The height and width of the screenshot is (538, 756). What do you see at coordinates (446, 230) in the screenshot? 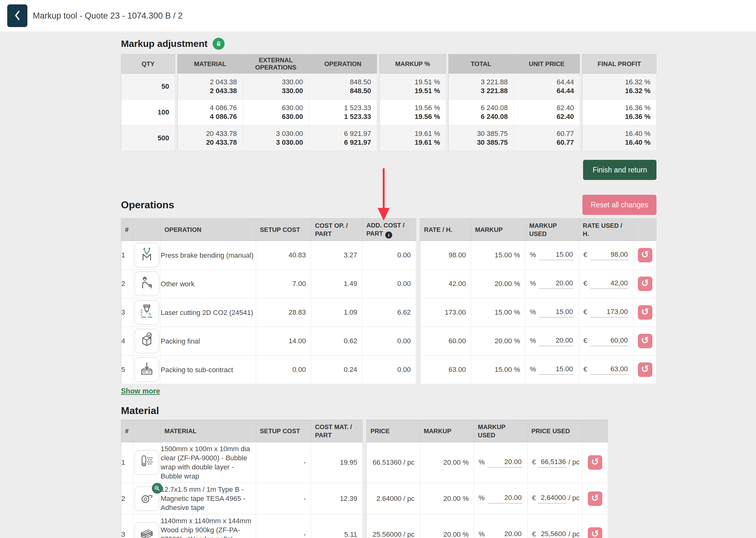
I see `col-rate-h: RATE / H.` at bounding box center [446, 230].